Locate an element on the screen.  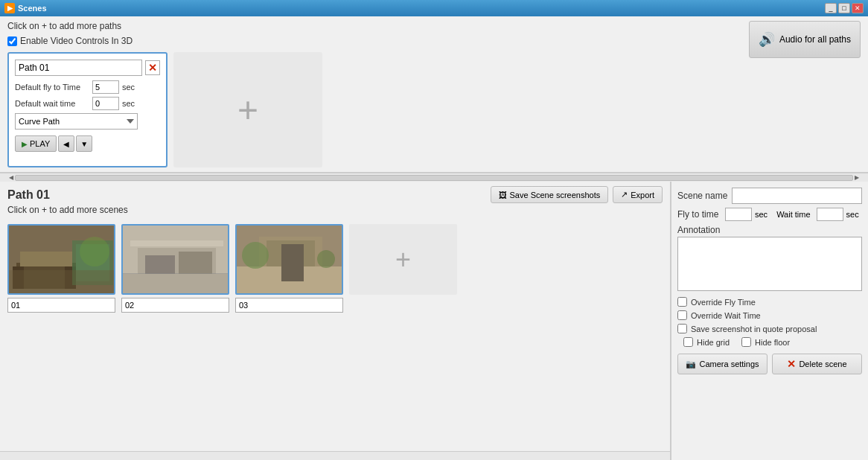
enable-video-row: Enable Video Controls In 3D is located at coordinates (378, 41).